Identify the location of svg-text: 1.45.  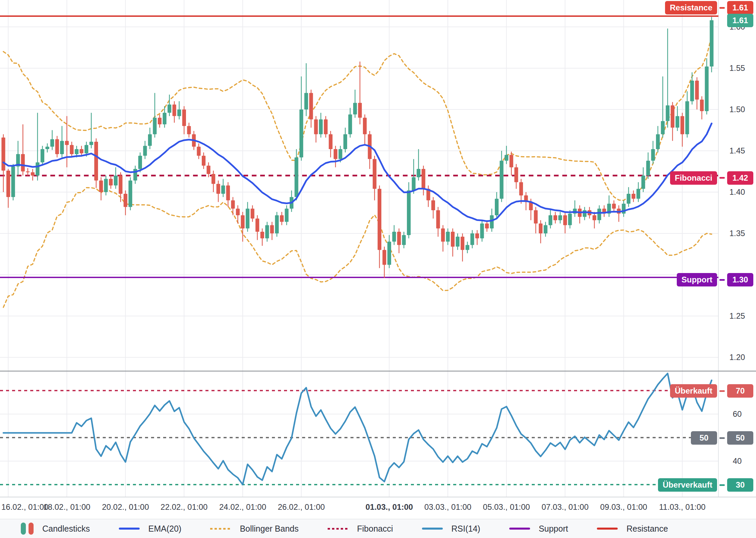
(737, 150).